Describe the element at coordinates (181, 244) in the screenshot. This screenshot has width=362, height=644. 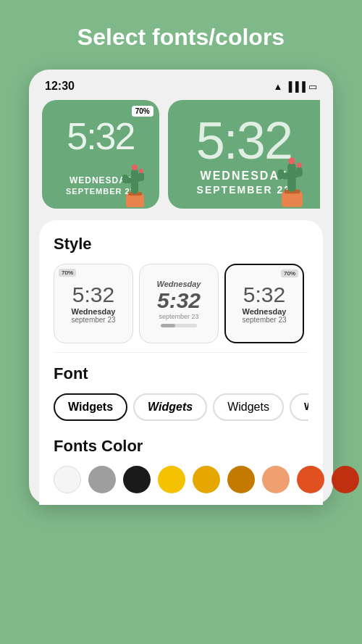
I see `style-title: Style` at that location.